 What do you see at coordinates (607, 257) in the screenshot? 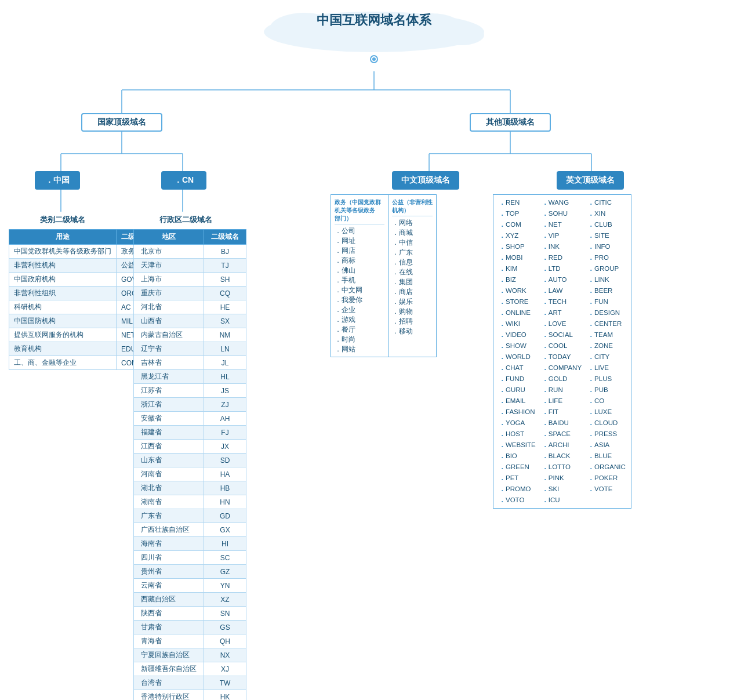
I see `en-tld-item: ．PRO` at bounding box center [607, 257].